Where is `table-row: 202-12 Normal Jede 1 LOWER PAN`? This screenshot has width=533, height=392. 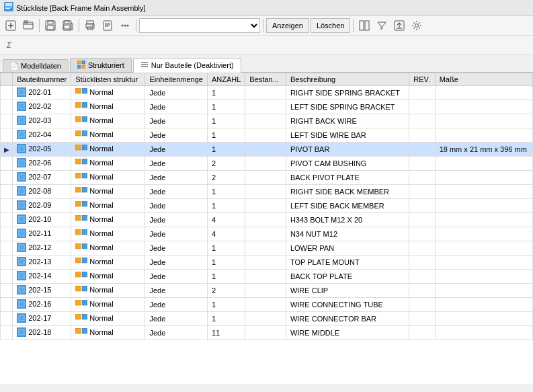 table-row: 202-12 Normal Jede 1 LOWER PAN is located at coordinates (267, 249).